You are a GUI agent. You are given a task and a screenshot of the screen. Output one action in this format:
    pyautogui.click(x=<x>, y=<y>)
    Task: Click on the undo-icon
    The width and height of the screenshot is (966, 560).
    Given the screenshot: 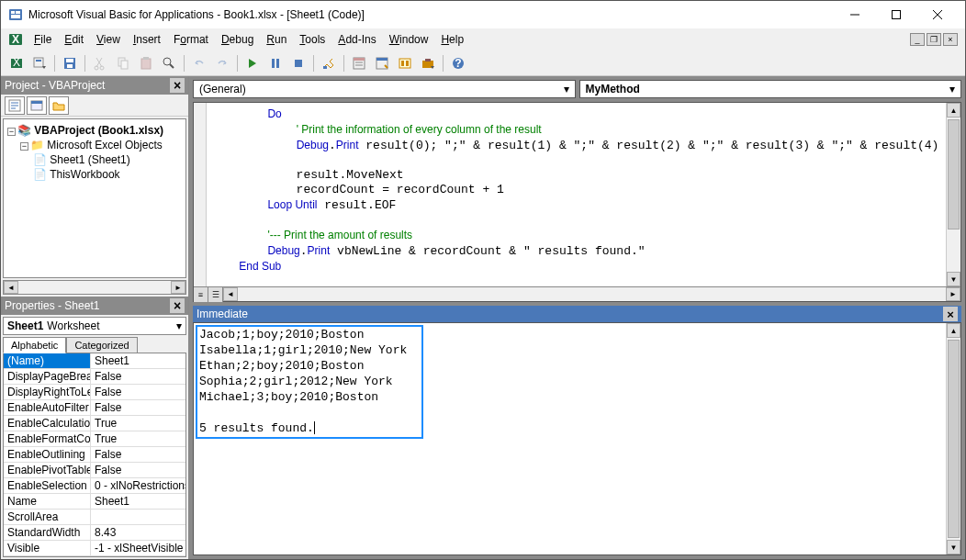 What is the action you would take?
    pyautogui.click(x=199, y=63)
    